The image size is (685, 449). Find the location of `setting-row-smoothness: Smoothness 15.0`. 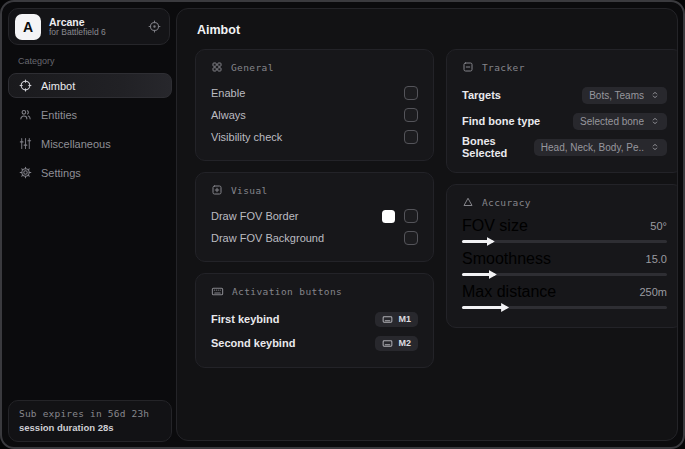

setting-row-smoothness: Smoothness 15.0 is located at coordinates (564, 263).